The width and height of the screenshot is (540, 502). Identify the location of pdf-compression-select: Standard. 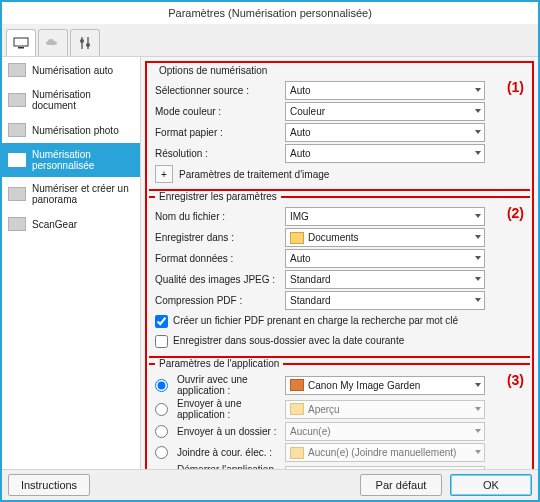
(385, 300).